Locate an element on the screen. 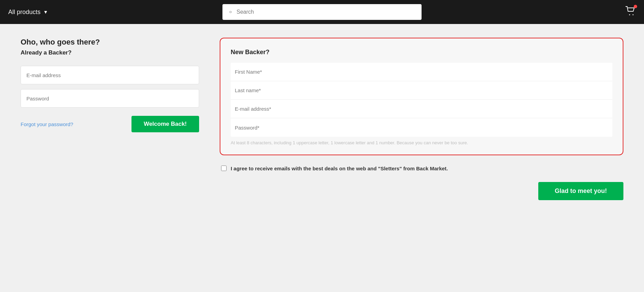 Image resolution: width=644 pixels, height=292 pixels. register-last-name-field is located at coordinates (422, 90).